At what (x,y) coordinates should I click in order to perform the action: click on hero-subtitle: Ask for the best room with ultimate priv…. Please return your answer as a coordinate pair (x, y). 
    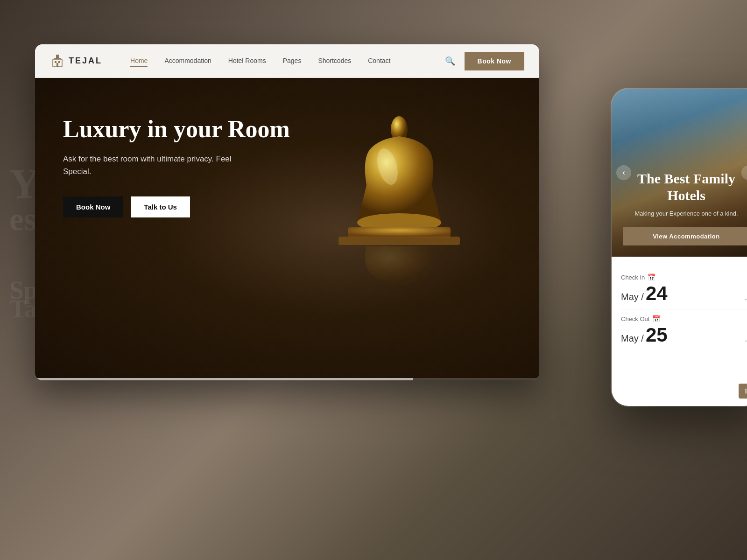
    Looking at the image, I should click on (161, 165).